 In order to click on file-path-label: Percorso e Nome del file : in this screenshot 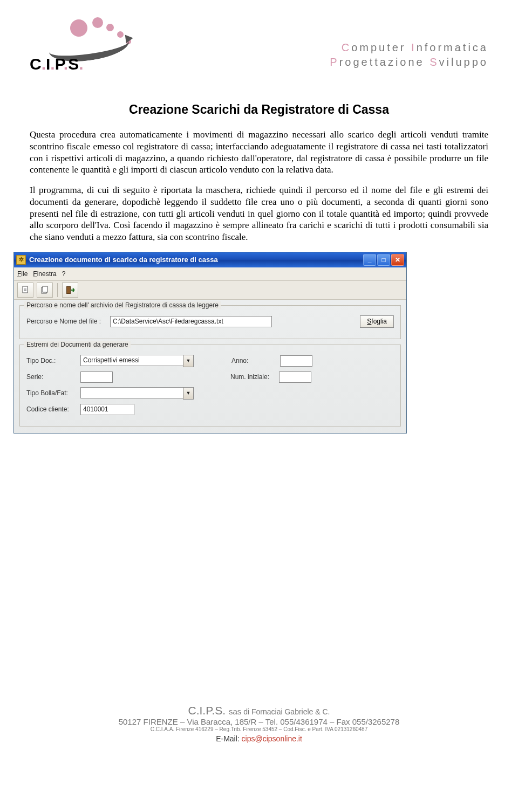, I will do `click(66, 321)`.